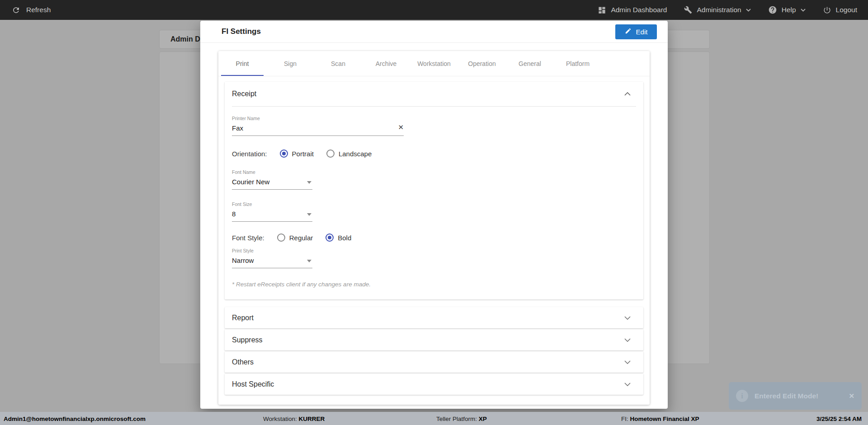 Image resolution: width=868 pixels, height=425 pixels. Describe the element at coordinates (75, 418) in the screenshot. I see `logged-in-user: Admin1@hometownfinancialxp.onmicrosoft.c…` at that location.